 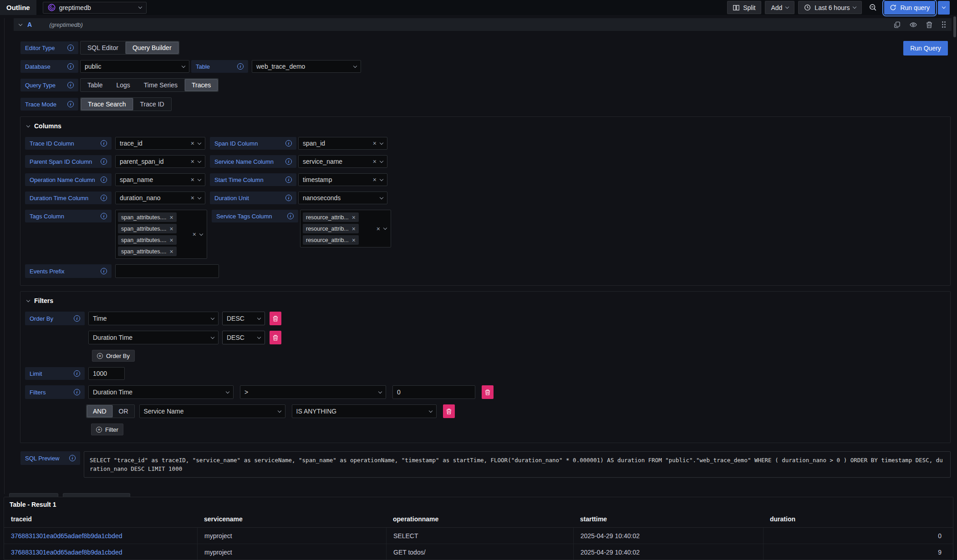 I want to click on service-name-column-select: service_name ×, so click(x=343, y=161).